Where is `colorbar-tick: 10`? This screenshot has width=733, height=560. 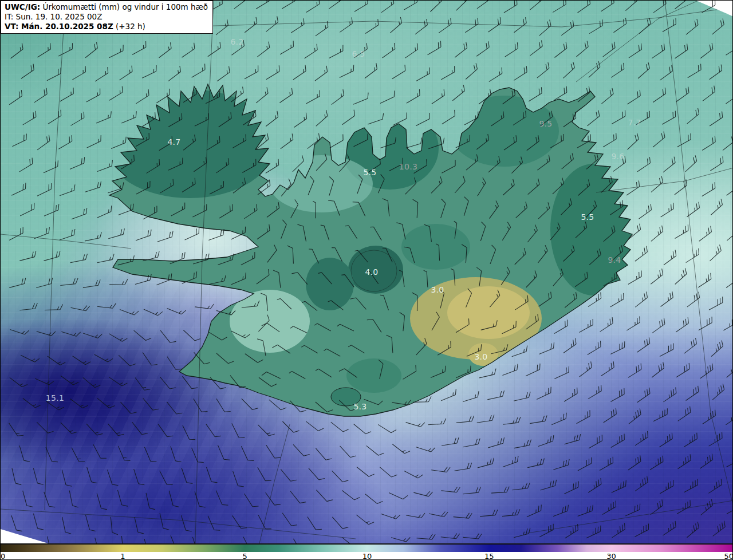 colorbar-tick: 10 is located at coordinates (368, 556).